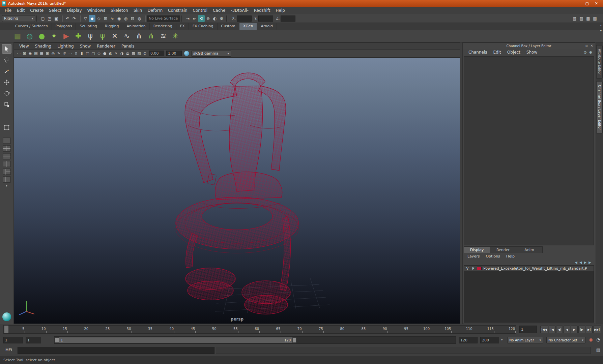 Image resolution: width=603 pixels, height=364 pixels. What do you see at coordinates (174, 53) in the screenshot?
I see `gamma-field` at bounding box center [174, 53].